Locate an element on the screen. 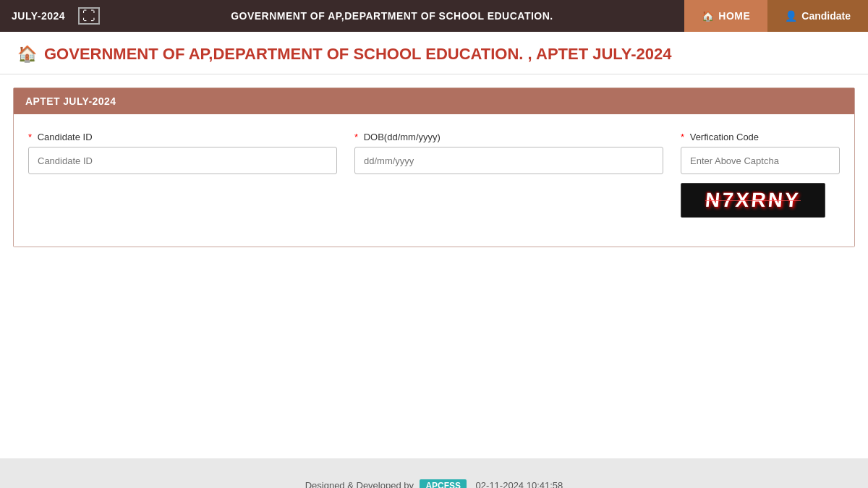 The height and width of the screenshot is (488, 868). form-card-header: APTET JULY-2024 is located at coordinates (434, 101).